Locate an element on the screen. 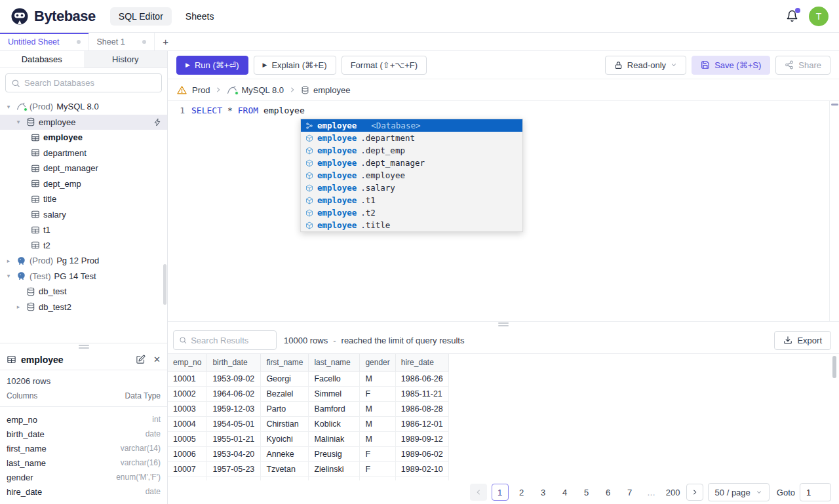 The width and height of the screenshot is (839, 504). cell: M is located at coordinates (378, 478).